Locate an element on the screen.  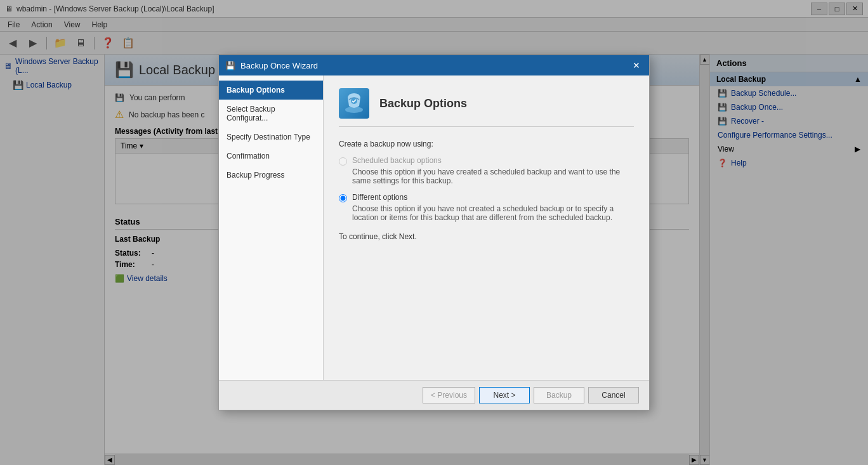
modal-title-icon: 💾 is located at coordinates (230, 66).